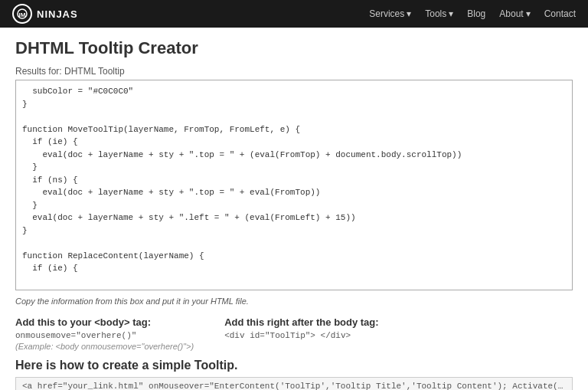 The image size is (588, 390). What do you see at coordinates (294, 48) in the screenshot?
I see `page-title: DHTML Tooltip Creator` at bounding box center [294, 48].